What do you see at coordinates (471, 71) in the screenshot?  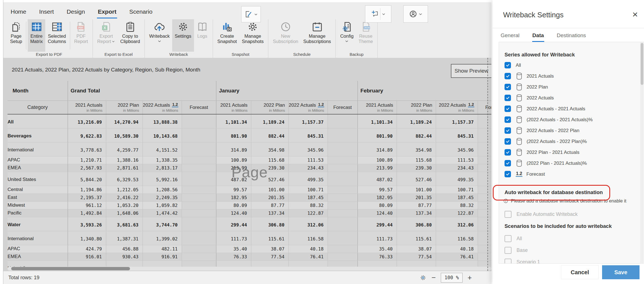 I see `show-preview-button: Show Preview` at bounding box center [471, 71].